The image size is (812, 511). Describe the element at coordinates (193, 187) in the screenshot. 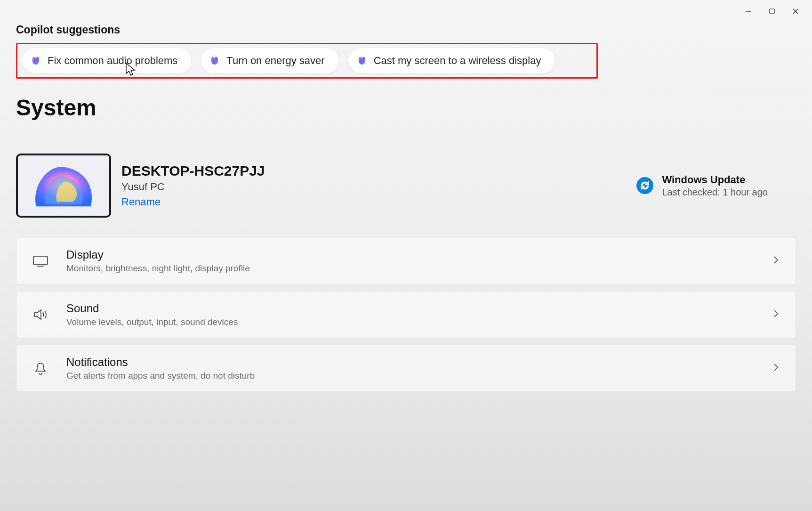

I see `device-owner: Yusuf PC` at that location.